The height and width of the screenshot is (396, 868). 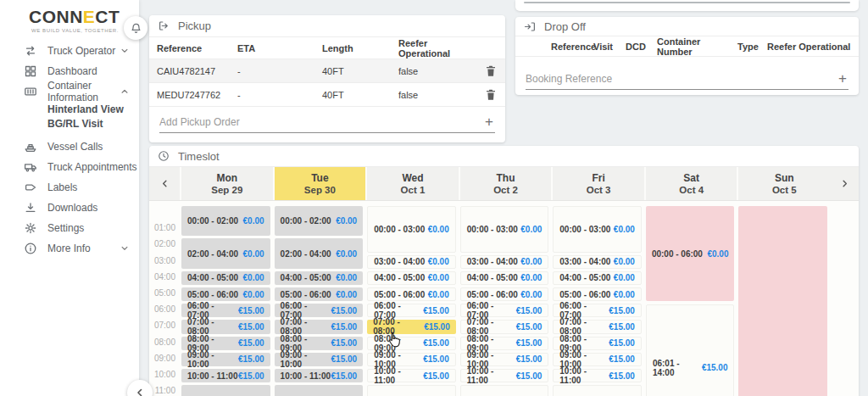 What do you see at coordinates (70, 147) in the screenshot?
I see `sidebar-item-vessel-calls: Vessel Calls` at bounding box center [70, 147].